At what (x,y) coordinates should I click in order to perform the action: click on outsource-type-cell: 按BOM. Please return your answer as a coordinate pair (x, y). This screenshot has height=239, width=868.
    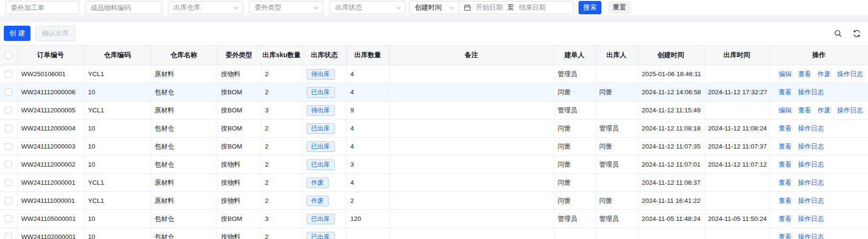
    Looking at the image, I should click on (239, 147).